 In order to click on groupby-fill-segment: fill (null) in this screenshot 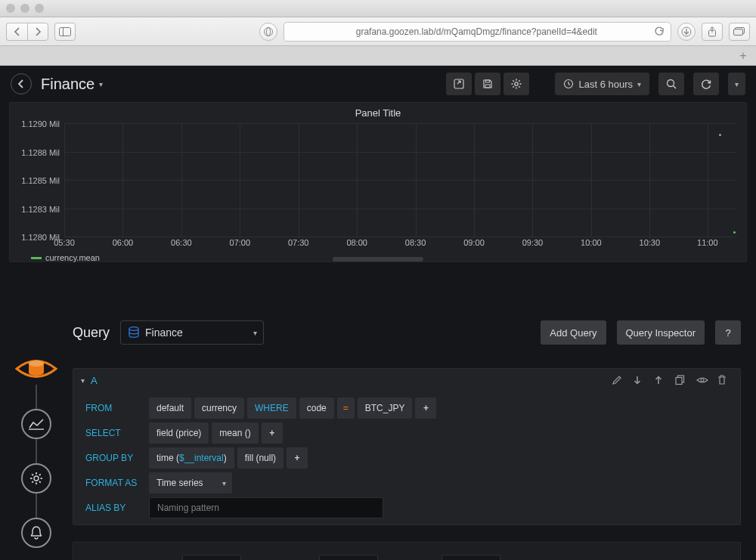, I will do `click(260, 458)`.